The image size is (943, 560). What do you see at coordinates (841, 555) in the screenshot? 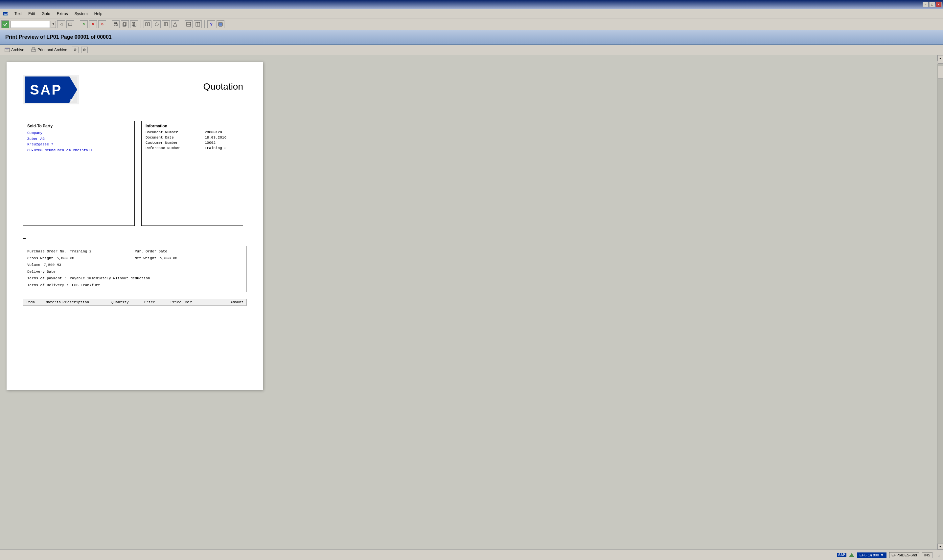
I see `status-section-sap: SAP` at bounding box center [841, 555].